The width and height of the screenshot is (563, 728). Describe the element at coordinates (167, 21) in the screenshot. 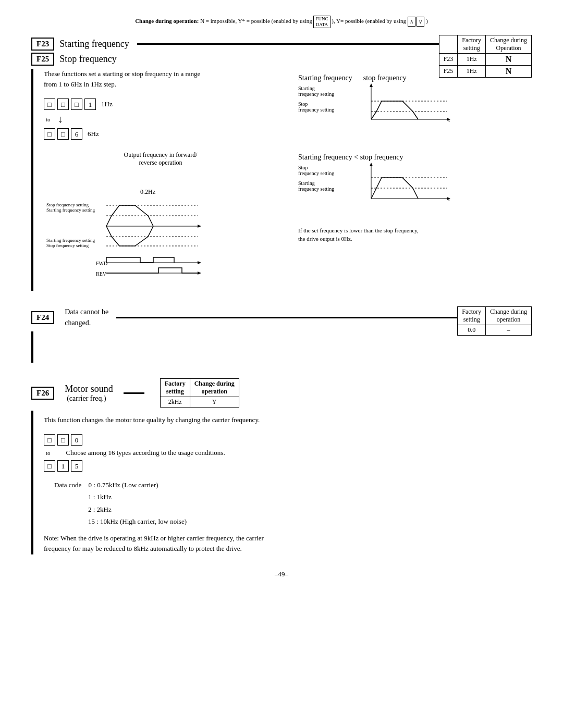

I see `change-during-op-label: Change during operation:` at that location.